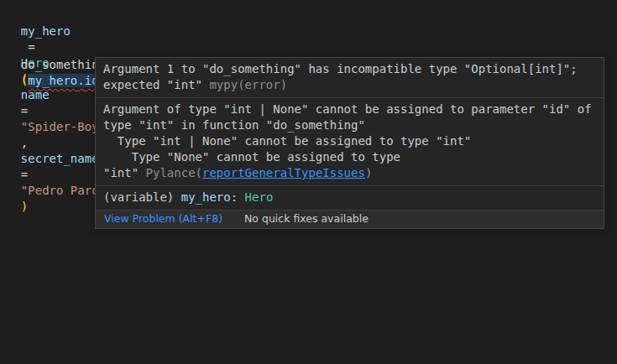 Image resolution: width=617 pixels, height=364 pixels. Describe the element at coordinates (248, 85) in the screenshot. I see `mypy-source-label: mypy(error)` at that location.